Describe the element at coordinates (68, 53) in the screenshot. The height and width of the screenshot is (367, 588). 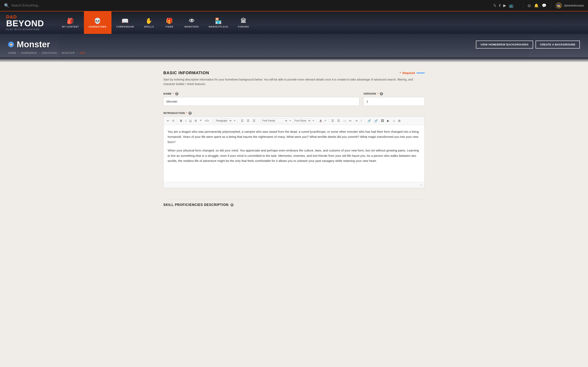
I see `breadcrumb-monster: MONSTER` at that location.